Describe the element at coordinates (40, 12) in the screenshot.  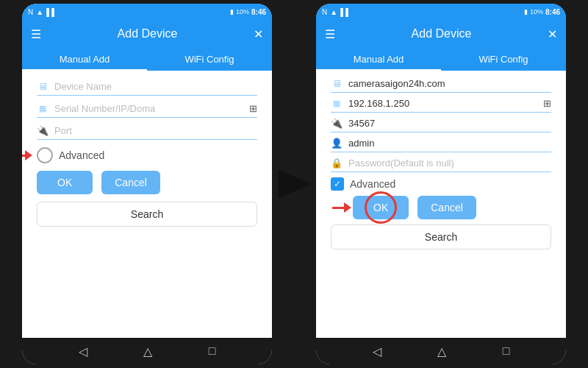
I see `wifi-icon: ▲` at that location.